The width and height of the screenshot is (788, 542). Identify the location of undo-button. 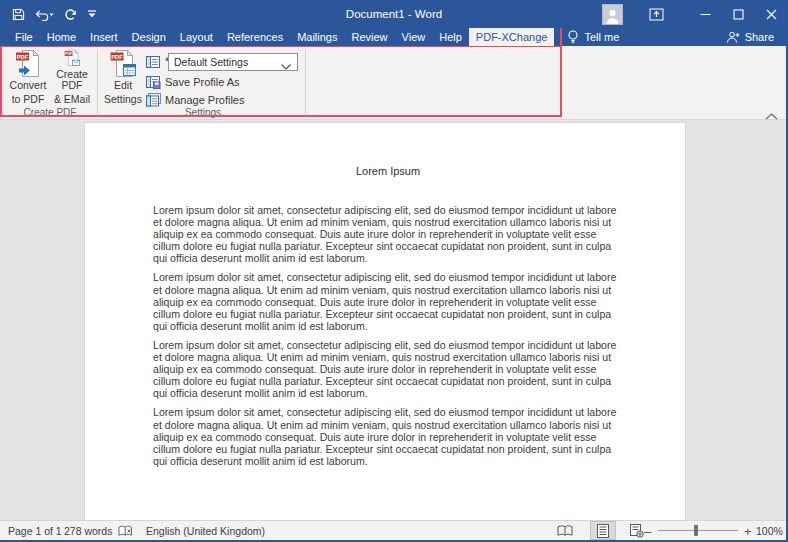
(44, 14).